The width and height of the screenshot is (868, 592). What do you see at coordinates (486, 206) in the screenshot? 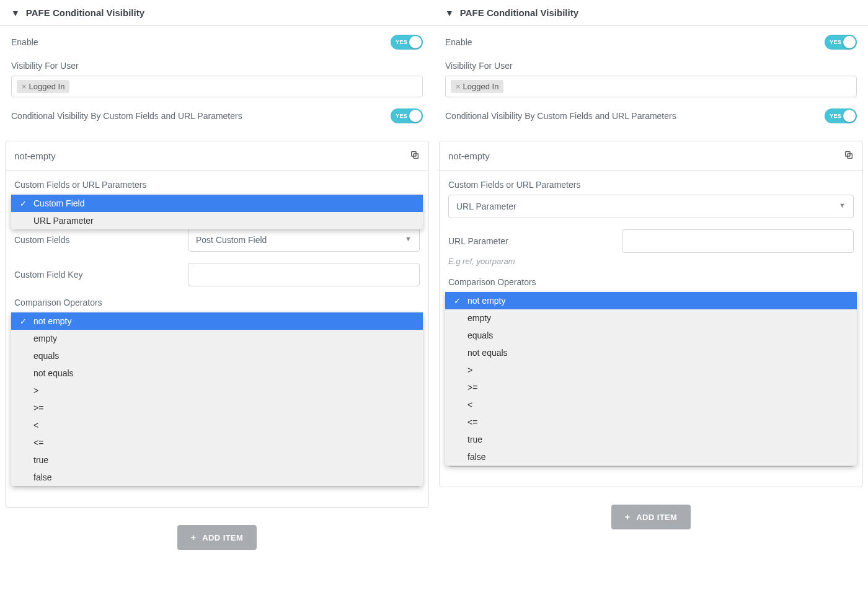
I see `select-value: URL Parameter` at bounding box center [486, 206].